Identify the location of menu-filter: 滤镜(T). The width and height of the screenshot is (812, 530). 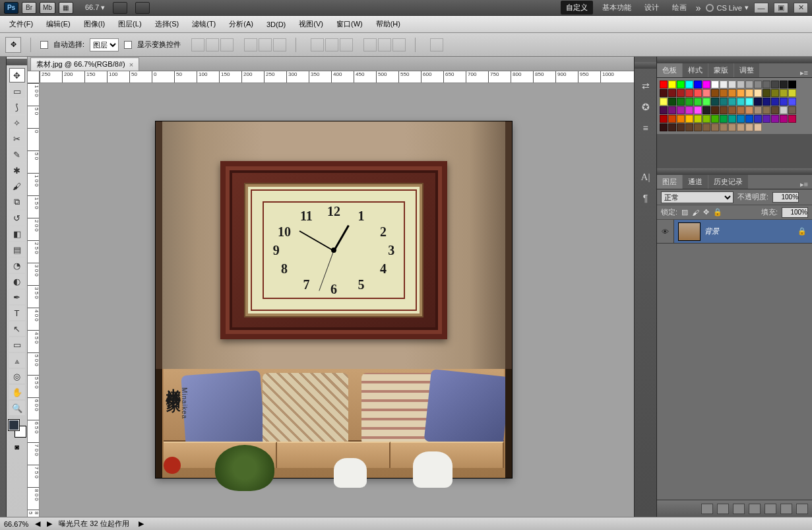
(204, 24).